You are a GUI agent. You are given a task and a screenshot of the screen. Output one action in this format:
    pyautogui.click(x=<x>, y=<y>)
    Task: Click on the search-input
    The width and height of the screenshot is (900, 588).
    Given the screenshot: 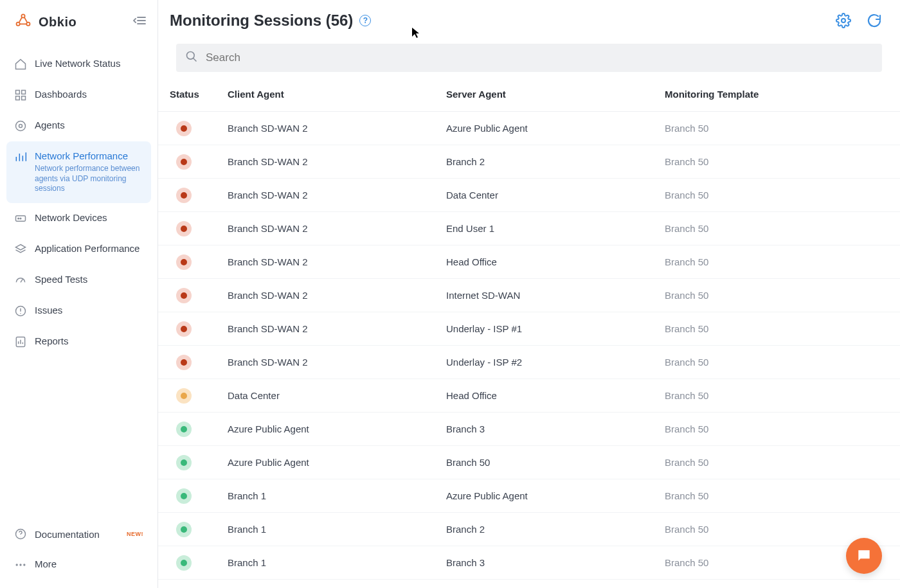 What is the action you would take?
    pyautogui.click(x=539, y=58)
    